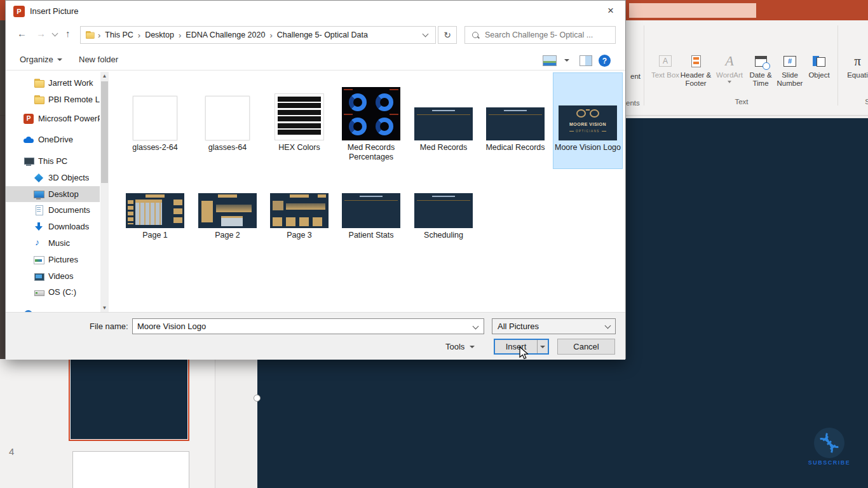  I want to click on file-item-glasses-64: glasses-64, so click(227, 113).